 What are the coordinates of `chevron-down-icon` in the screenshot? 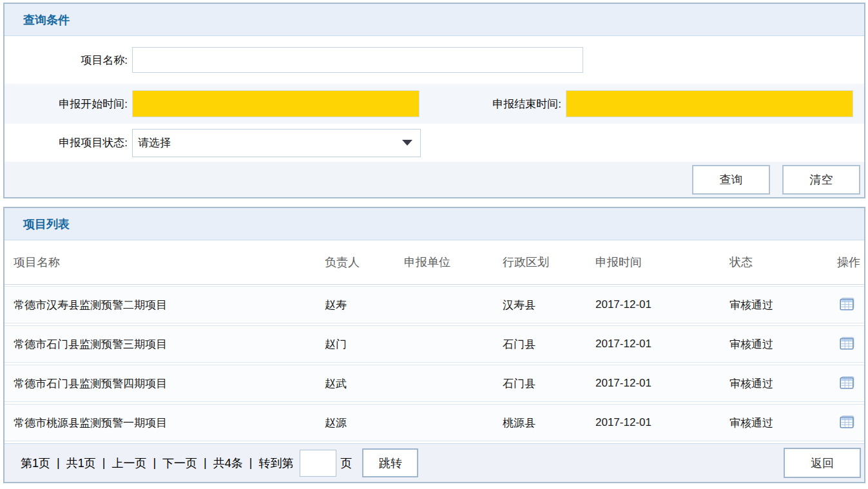 It's located at (407, 143).